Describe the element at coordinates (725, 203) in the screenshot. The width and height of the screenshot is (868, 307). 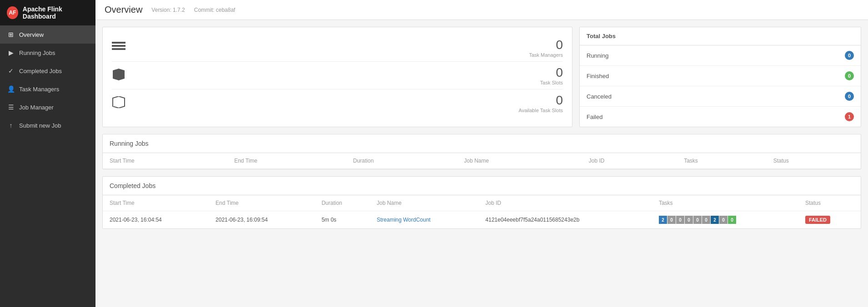
I see `cj-col-tasks: Tasks` at that location.